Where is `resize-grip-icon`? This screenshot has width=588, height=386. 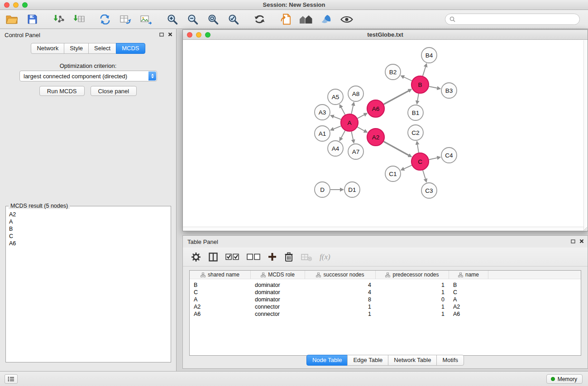 resize-grip-icon is located at coordinates (586, 229).